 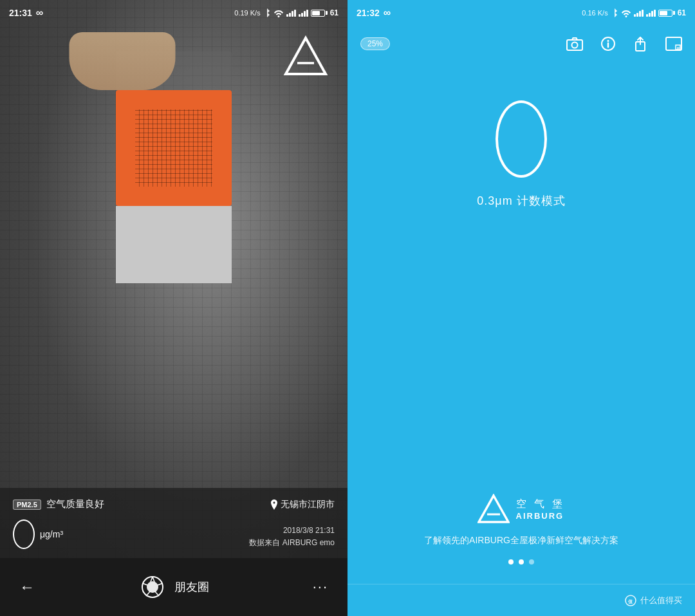 What do you see at coordinates (174, 587) in the screenshot?
I see `share-center: 朋友圈` at bounding box center [174, 587].